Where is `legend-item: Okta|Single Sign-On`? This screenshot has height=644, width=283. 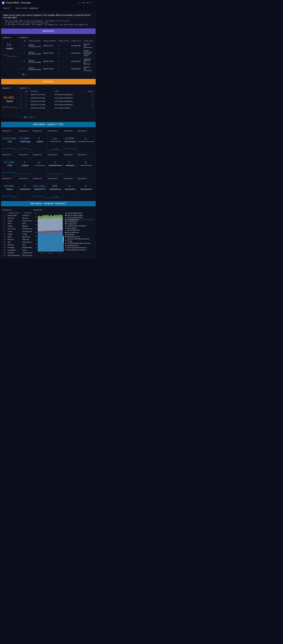 legend-item: Okta|Single Sign-On is located at coordinates (80, 237).